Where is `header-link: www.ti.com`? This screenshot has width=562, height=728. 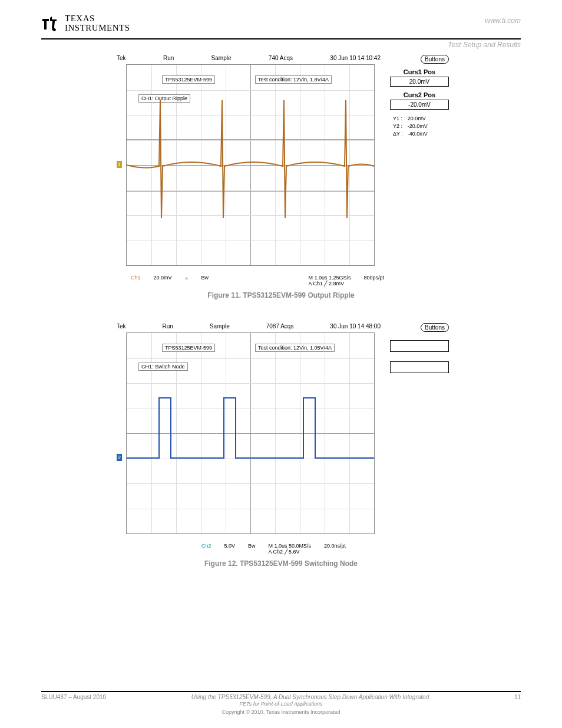 header-link: www.ti.com is located at coordinates (503, 21).